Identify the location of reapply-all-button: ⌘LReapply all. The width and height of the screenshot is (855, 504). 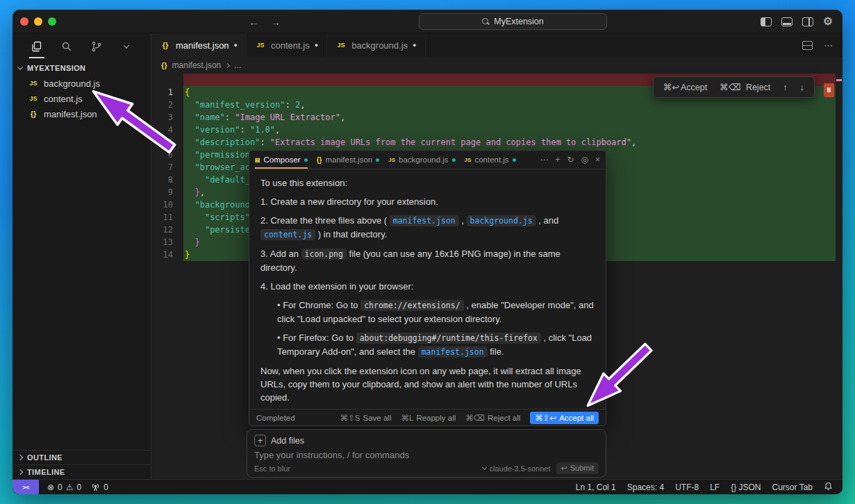
(428, 418).